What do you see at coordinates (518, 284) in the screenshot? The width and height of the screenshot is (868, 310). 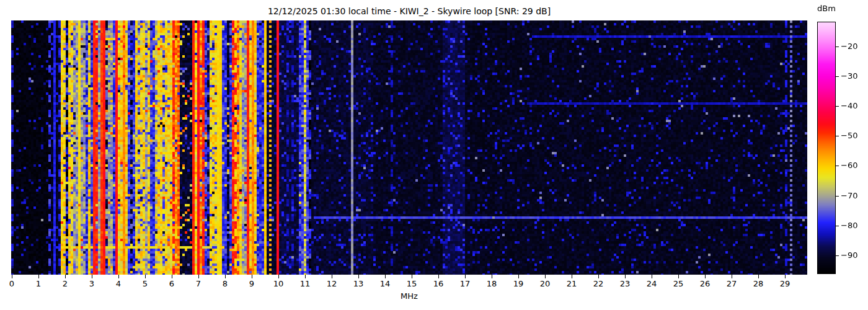 I see `x-tick-label: 19` at bounding box center [518, 284].